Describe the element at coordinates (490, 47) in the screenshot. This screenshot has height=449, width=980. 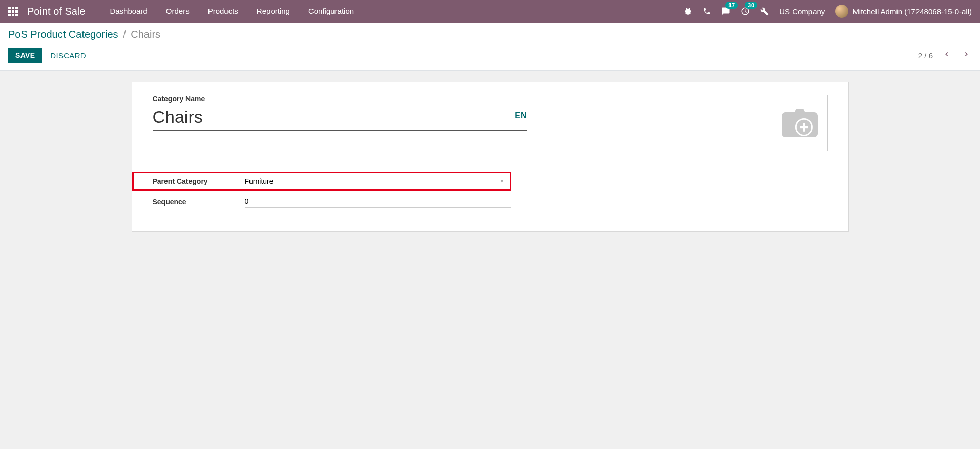
I see `control-panel: PoS Product Categories / Chairs SAVE DIS…` at that location.